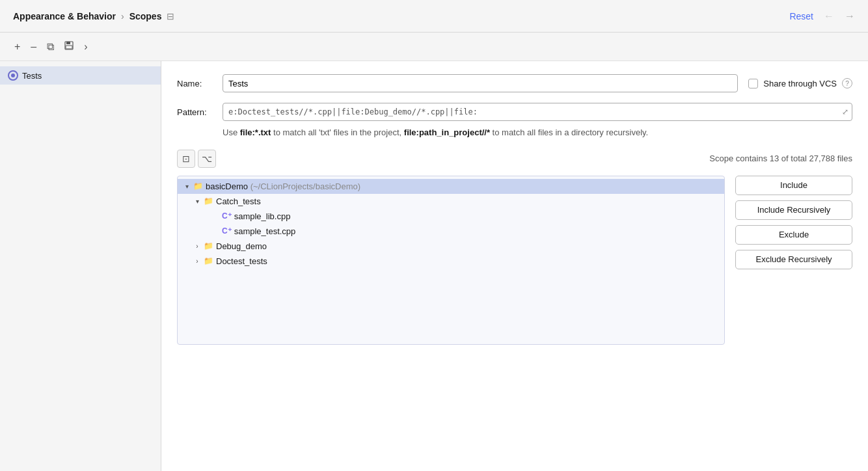 This screenshot has width=868, height=471. Describe the element at coordinates (197, 246) in the screenshot. I see `tree-chevron-debug-demo: ›` at that location.